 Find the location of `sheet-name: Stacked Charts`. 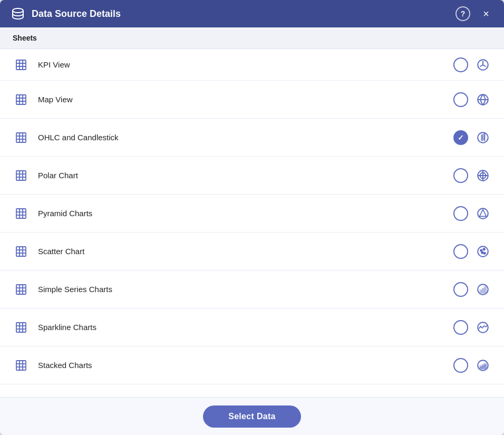

sheet-name: Stacked Charts is located at coordinates (246, 365).